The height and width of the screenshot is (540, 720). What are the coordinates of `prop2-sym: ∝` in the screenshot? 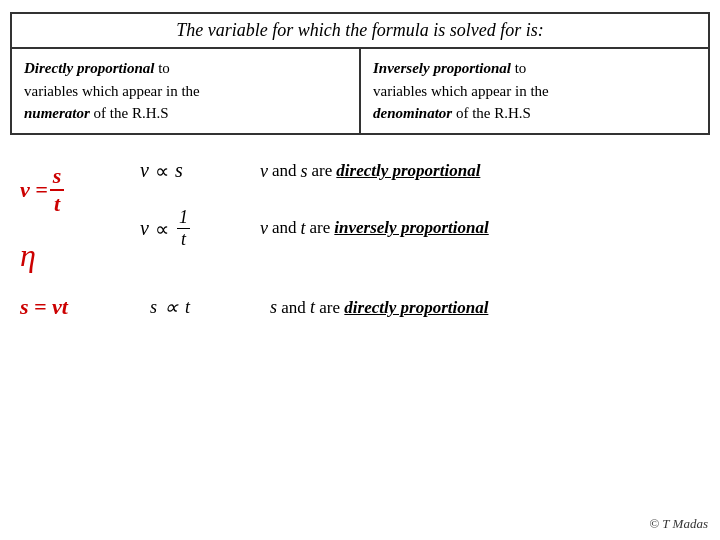 It's located at (162, 229).